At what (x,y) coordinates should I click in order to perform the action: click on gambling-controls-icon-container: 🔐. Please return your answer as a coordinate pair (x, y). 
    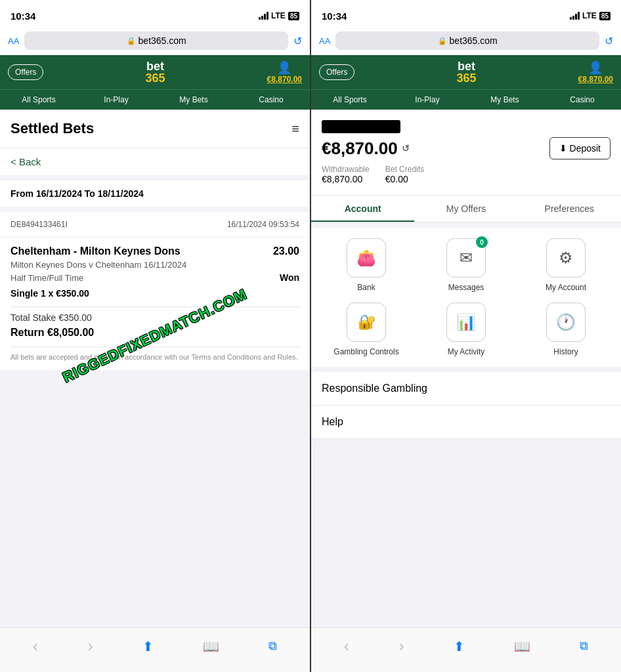
    Looking at the image, I should click on (366, 322).